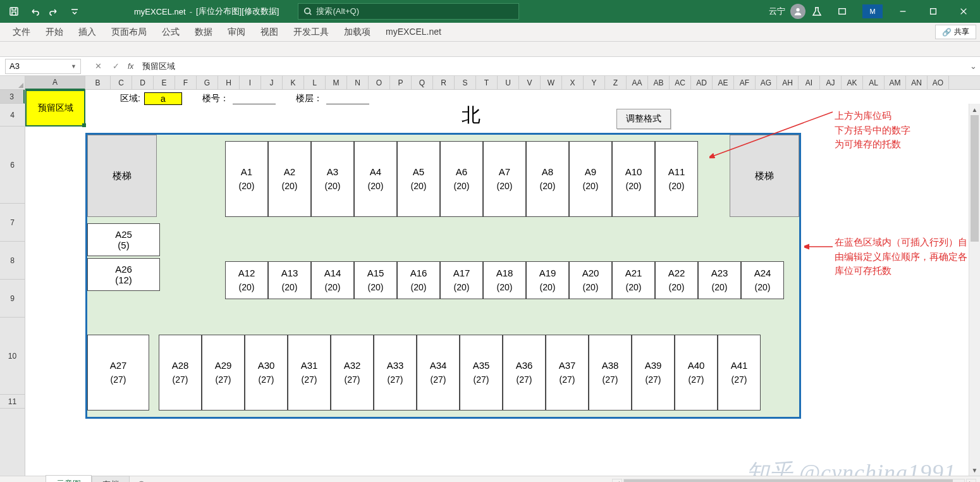 The width and height of the screenshot is (980, 482). I want to click on col-header: N, so click(358, 83).